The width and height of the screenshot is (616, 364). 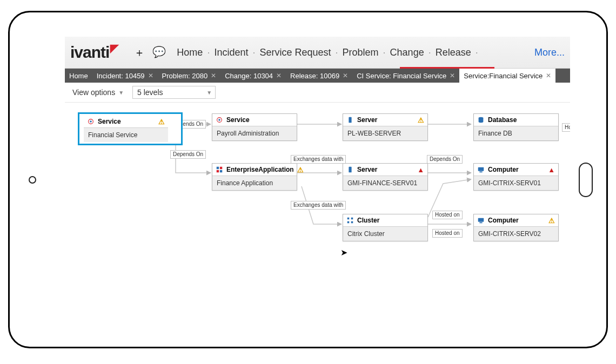 What do you see at coordinates (79, 76) in the screenshot?
I see `tab-home: Home` at bounding box center [79, 76].